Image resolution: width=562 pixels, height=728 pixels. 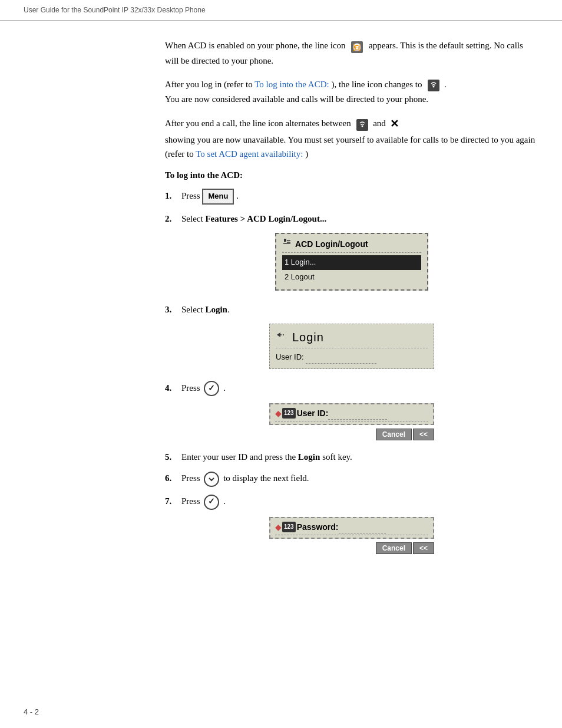 I want to click on section-heading: To log into the ACD:, so click(x=352, y=176).